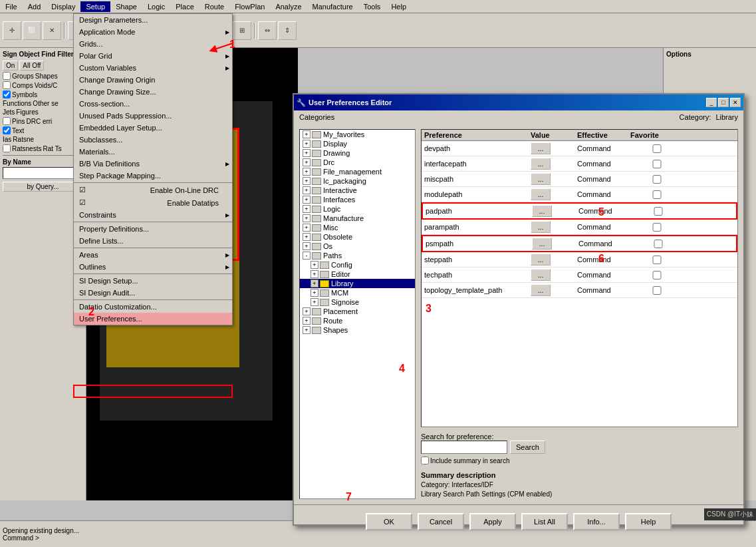 The image size is (756, 547). What do you see at coordinates (185, 7) in the screenshot?
I see `menu-place: Place` at bounding box center [185, 7].